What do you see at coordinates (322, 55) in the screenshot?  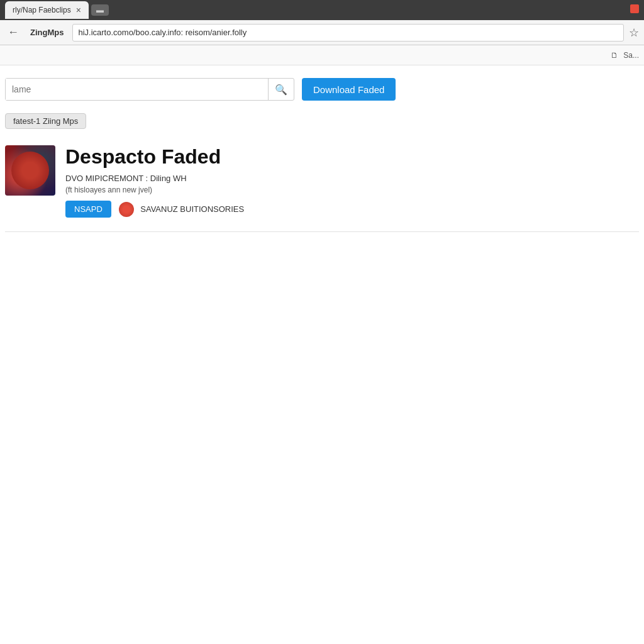 I see `toolbar-bar: 🗋 Sa...` at bounding box center [322, 55].